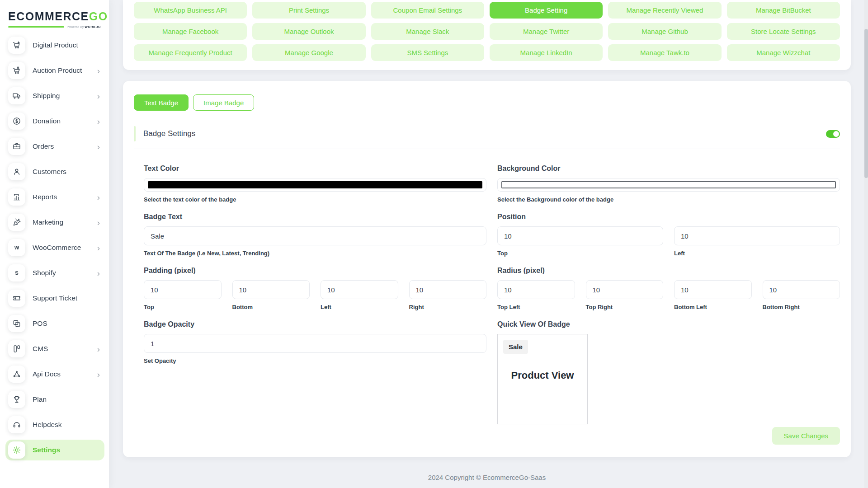 This screenshot has height=488, width=868. Describe the element at coordinates (17, 298) in the screenshot. I see `support-ticket-icon` at that location.